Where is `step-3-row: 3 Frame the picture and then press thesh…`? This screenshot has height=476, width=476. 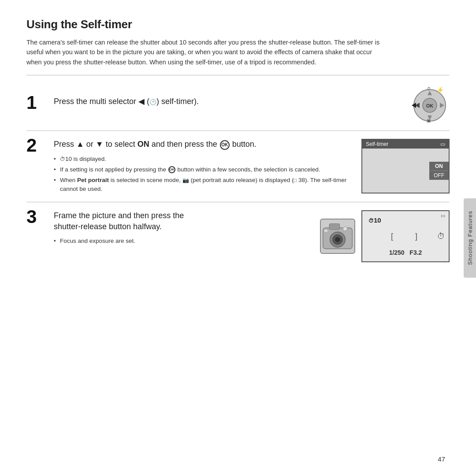 step-3-row: 3 Frame the picture and then press thesh… is located at coordinates (238, 235).